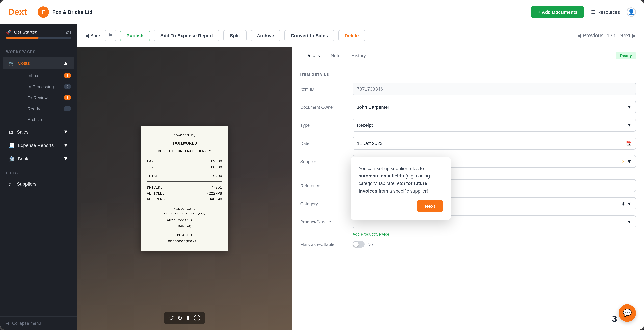 The width and height of the screenshot is (644, 330). What do you see at coordinates (494, 89) in the screenshot?
I see `item-id-input: 7371733346` at bounding box center [494, 89].